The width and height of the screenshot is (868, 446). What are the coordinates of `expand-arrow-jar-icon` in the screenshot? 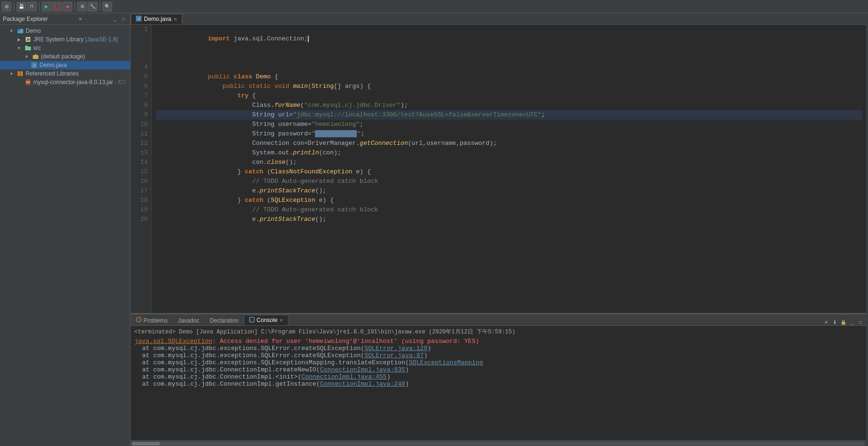 It's located at (19, 82).